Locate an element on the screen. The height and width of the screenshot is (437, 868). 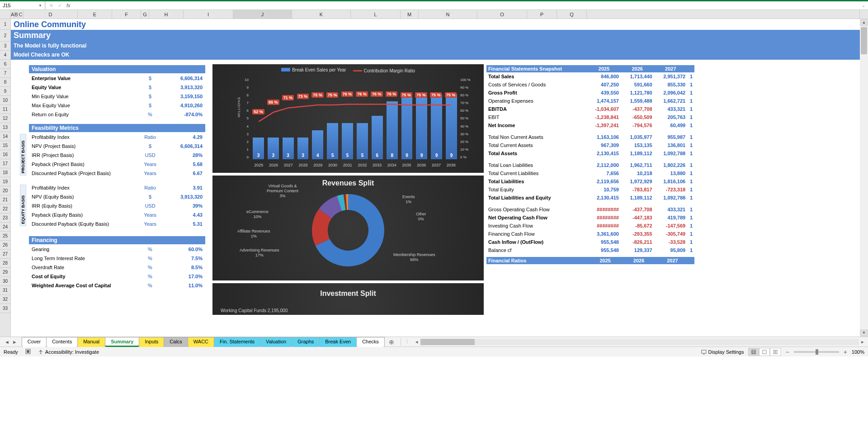
tab-prev-icon: ◄ is located at coordinates (7, 342).